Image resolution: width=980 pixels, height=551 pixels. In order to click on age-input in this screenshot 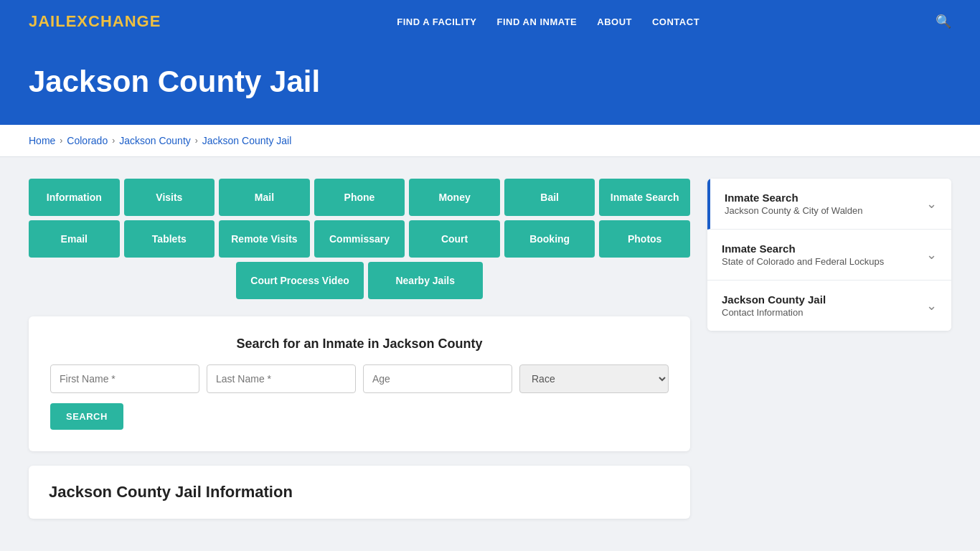, I will do `click(438, 379)`.